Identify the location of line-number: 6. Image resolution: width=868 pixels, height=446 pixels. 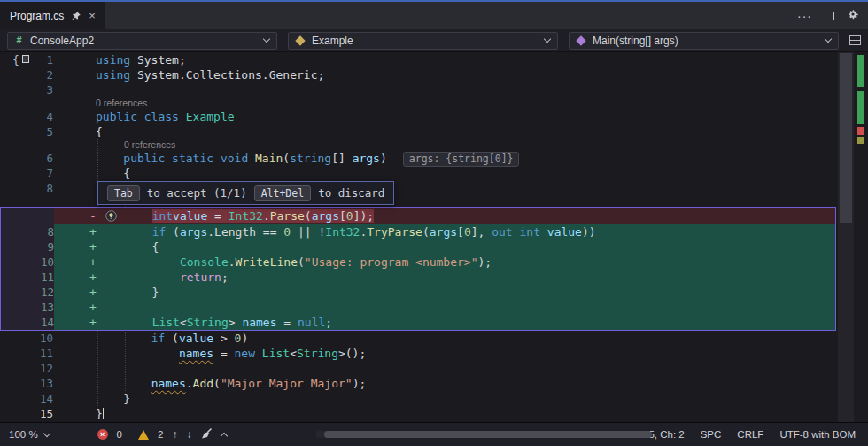
(27, 158).